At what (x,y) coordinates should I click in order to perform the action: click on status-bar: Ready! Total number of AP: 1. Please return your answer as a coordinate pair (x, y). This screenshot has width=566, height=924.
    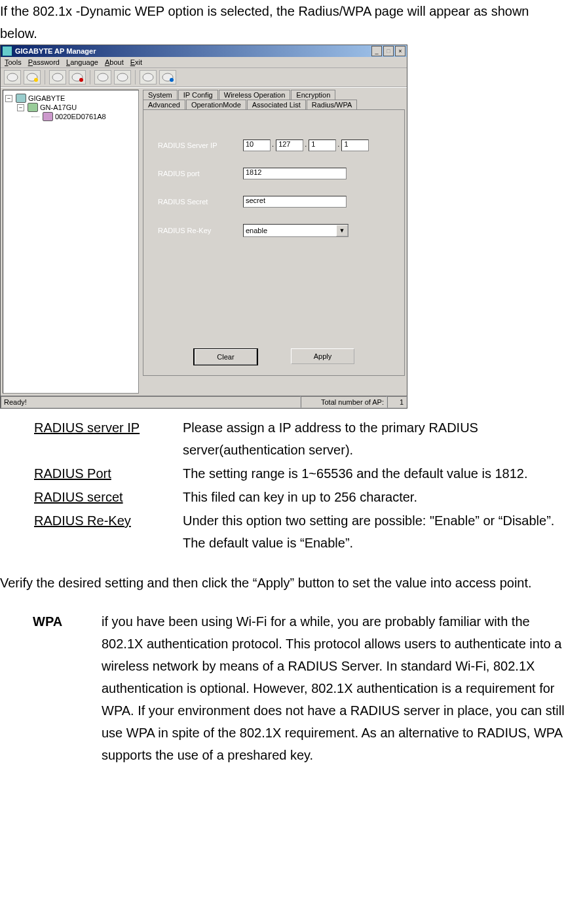
    Looking at the image, I should click on (204, 402).